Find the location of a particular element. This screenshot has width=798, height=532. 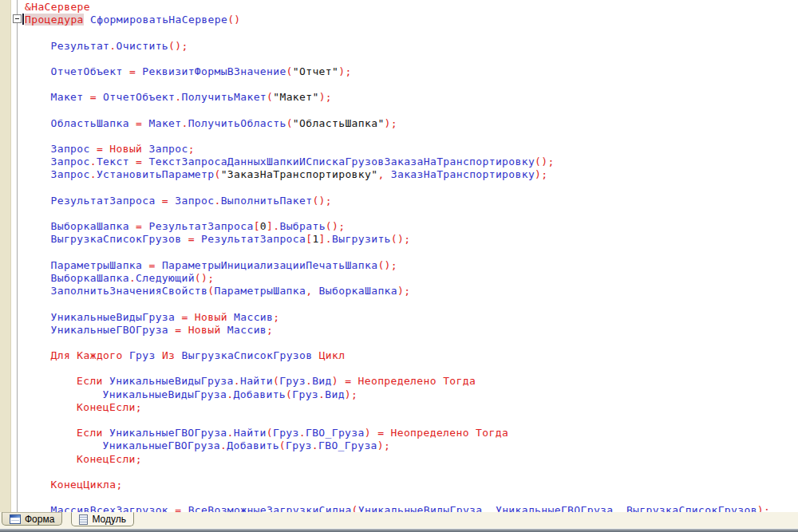

code-line: УникальныеВидыГруза = Новый Массив; is located at coordinates (399, 317).